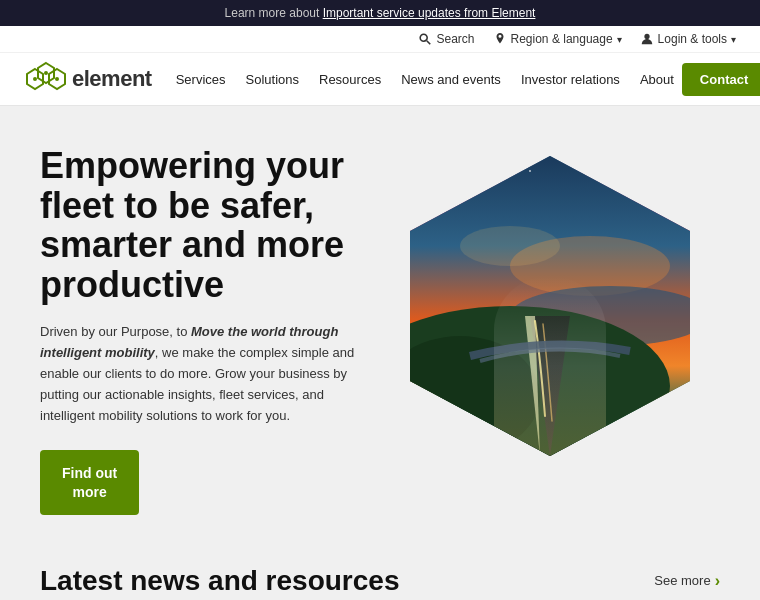  Describe the element at coordinates (116, 332) in the screenshot. I see `hero-desc-prefix: Driven by our Purpose, to` at that location.